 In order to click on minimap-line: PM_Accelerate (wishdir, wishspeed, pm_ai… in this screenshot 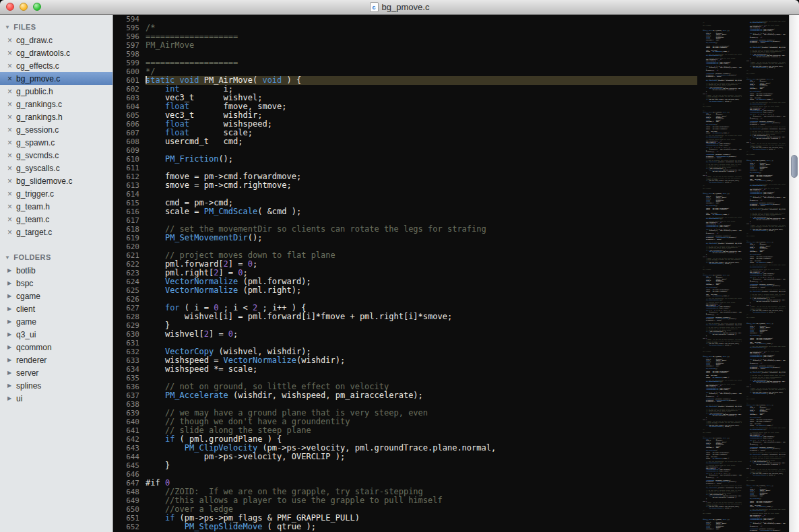, I will do `click(722, 325)`.